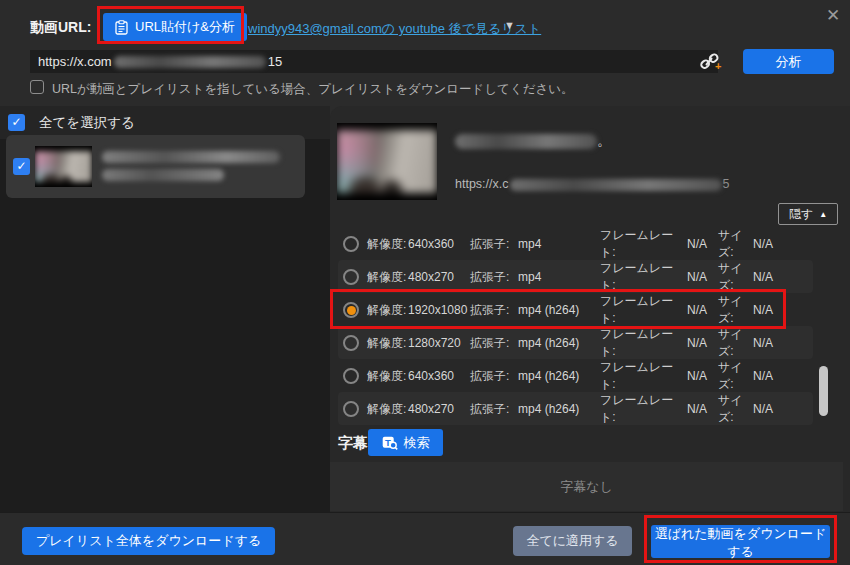  What do you see at coordinates (60, 28) in the screenshot?
I see `video-url-label: 動画URL:` at bounding box center [60, 28].